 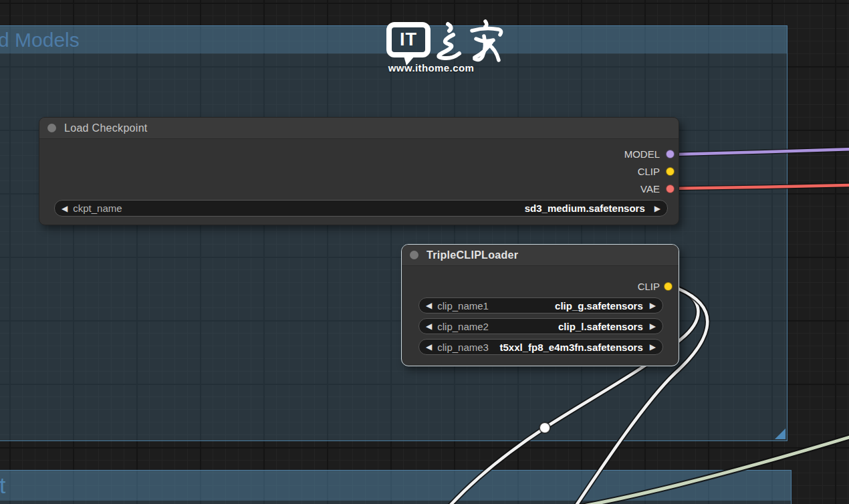 I want to click on model-port-icon, so click(x=670, y=154).